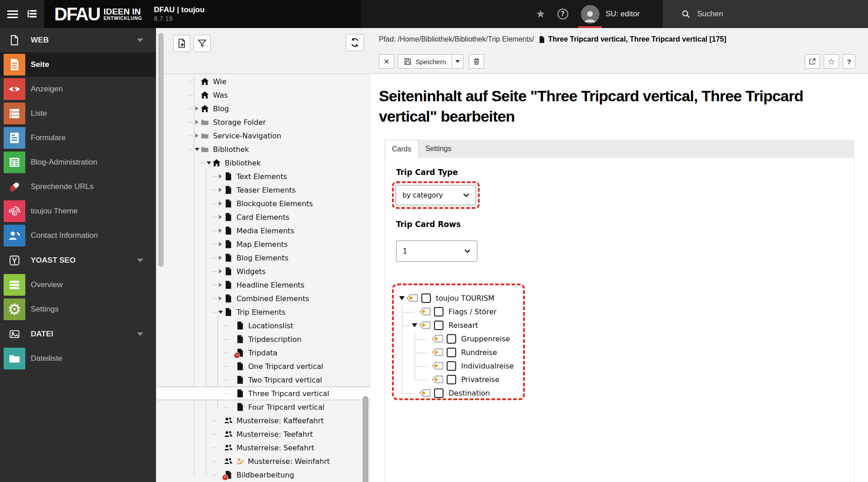 This screenshot has height=482, width=868. I want to click on sidebar-section-header-yoast-seo: YOAST SEO, so click(78, 260).